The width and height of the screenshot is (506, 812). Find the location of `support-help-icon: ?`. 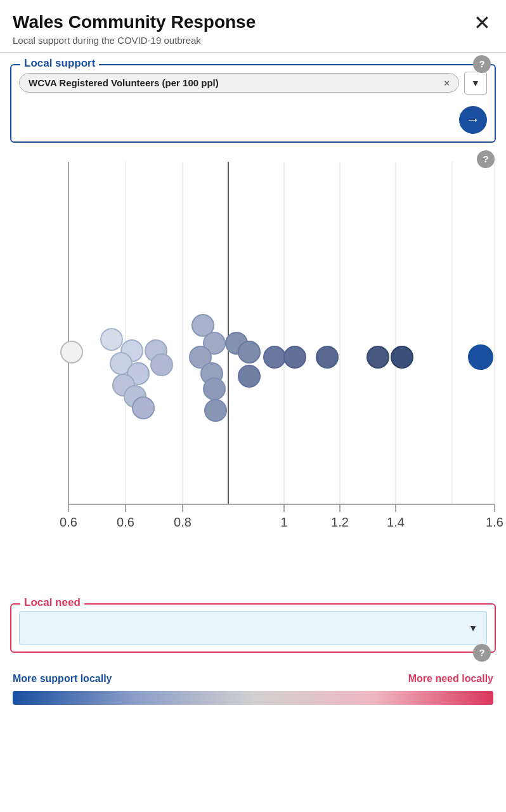

support-help-icon: ? is located at coordinates (482, 64).